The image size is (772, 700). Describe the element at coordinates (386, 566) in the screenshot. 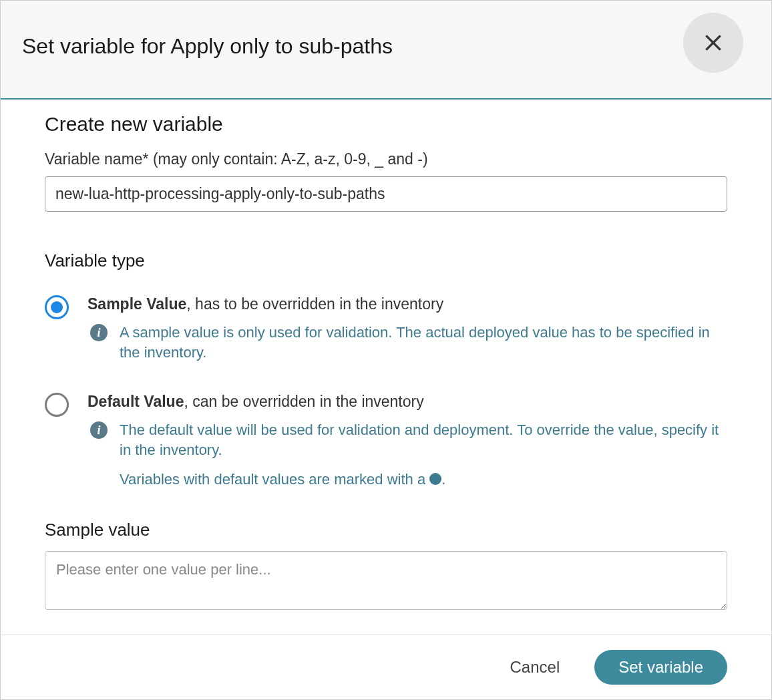

I see `sample-value-section: Sample value` at that location.